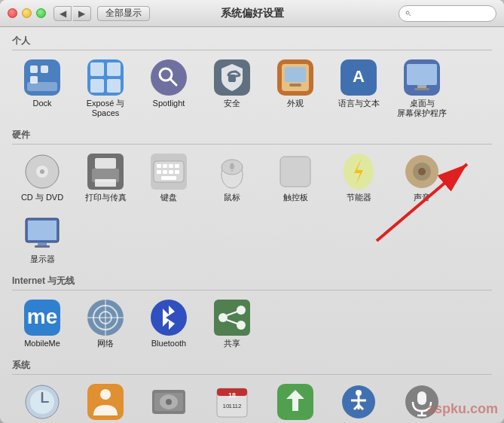 This screenshot has height=423, width=504. I want to click on mouse-icon, so click(232, 172).